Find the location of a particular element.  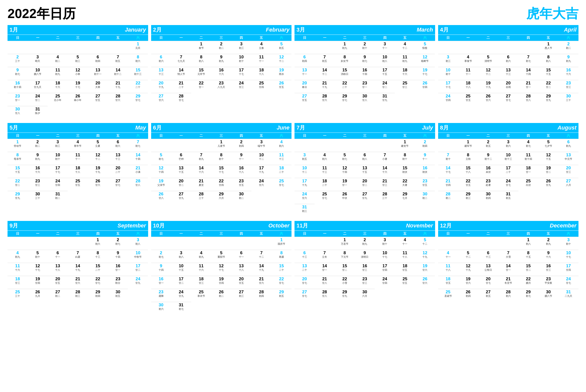

day-cell: 19廿四 is located at coordinates (38, 282).